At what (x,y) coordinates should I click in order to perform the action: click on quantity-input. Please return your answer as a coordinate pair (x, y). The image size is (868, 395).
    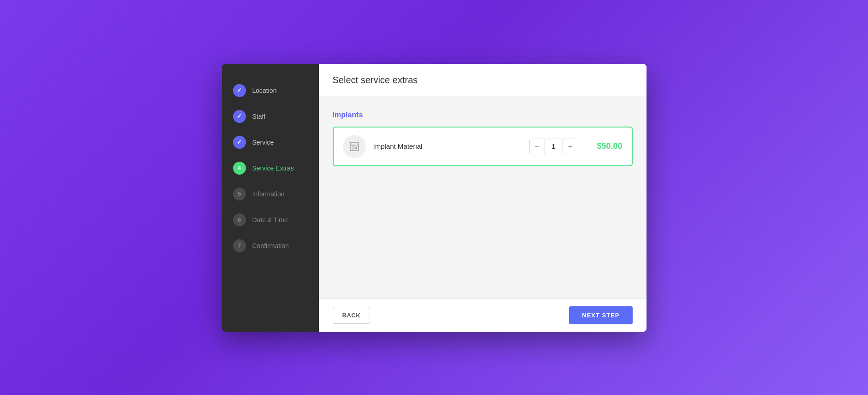
    Looking at the image, I should click on (554, 146).